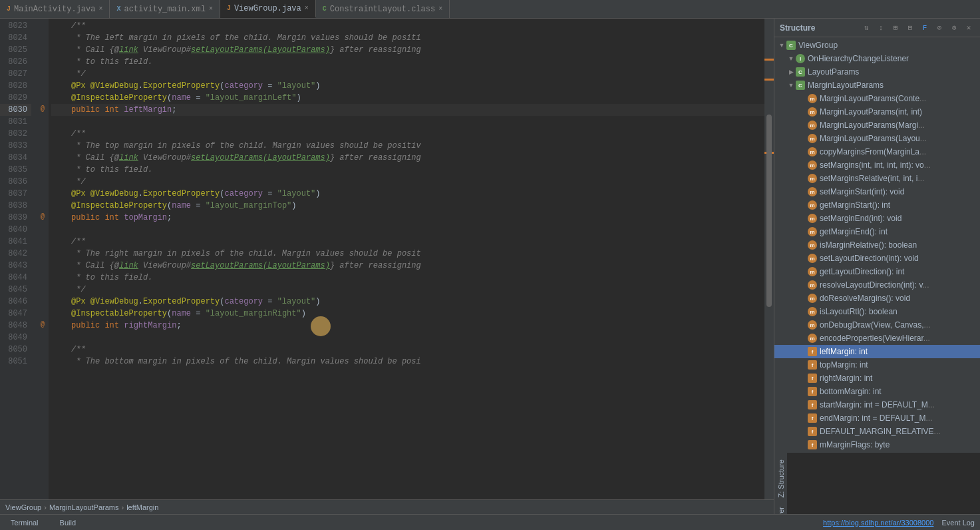  I want to click on settings-btn: ⚙, so click(954, 28).